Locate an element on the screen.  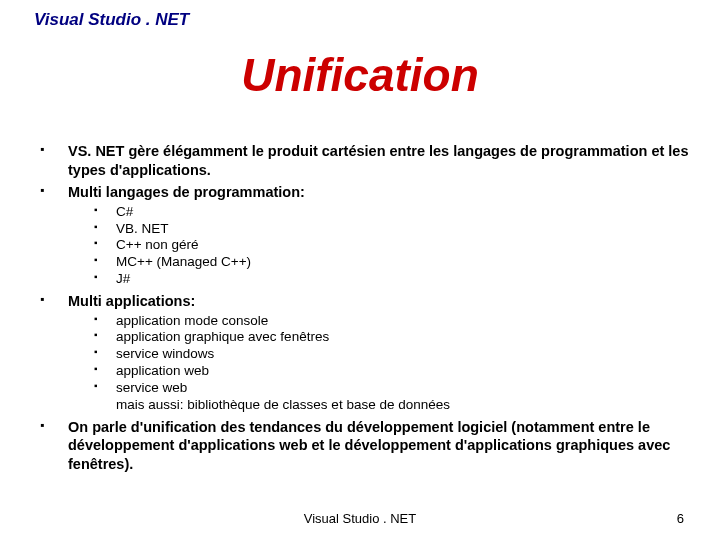
list-item-text: On parle d'unification des tendances du … is located at coordinates (369, 446).